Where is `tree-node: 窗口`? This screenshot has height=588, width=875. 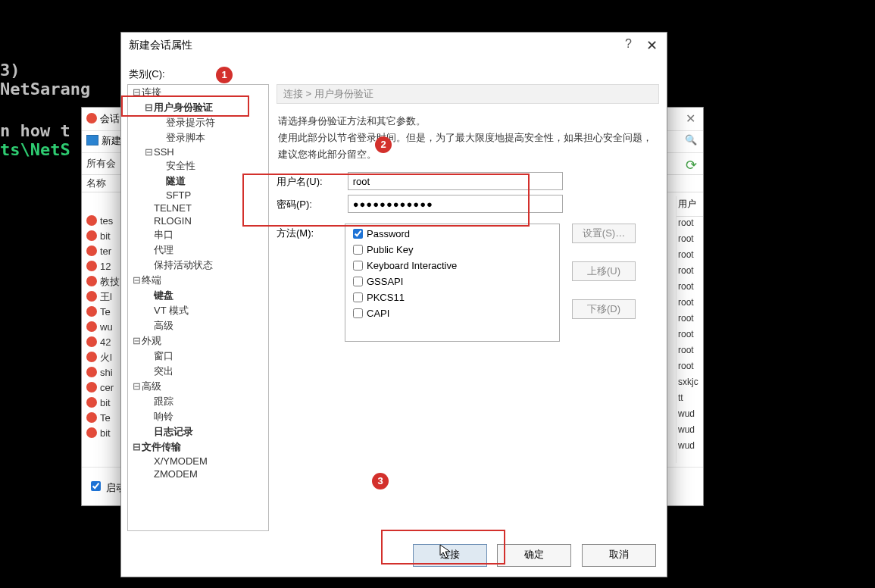 tree-node: 窗口 is located at coordinates (198, 356).